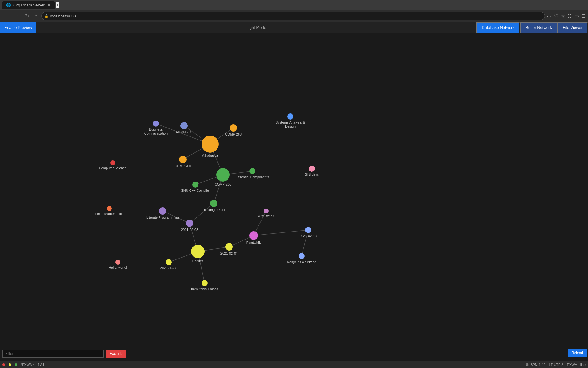 This screenshot has height=368, width=588. I want to click on bottom-bar: Exclude Reload, so click(294, 353).